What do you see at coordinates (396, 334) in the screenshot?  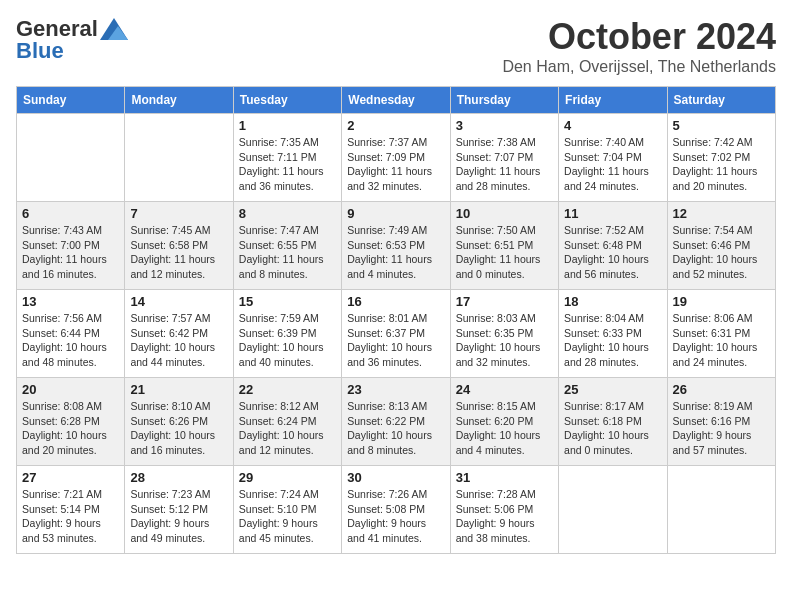 I see `week-row-3: 13Sunrise: 7:56 AM Sunset: 6:44 PM Dayli…` at bounding box center [396, 334].